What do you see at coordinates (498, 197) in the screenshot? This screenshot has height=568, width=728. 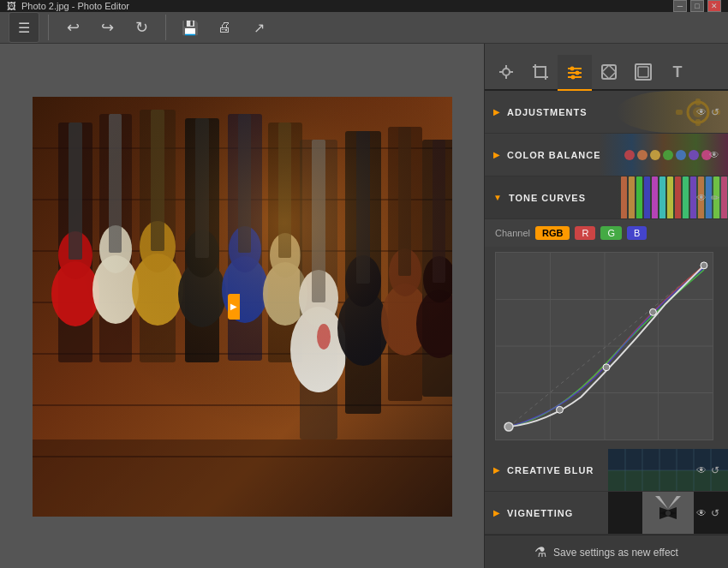 I see `tone-curves-arrow: ▼` at bounding box center [498, 197].